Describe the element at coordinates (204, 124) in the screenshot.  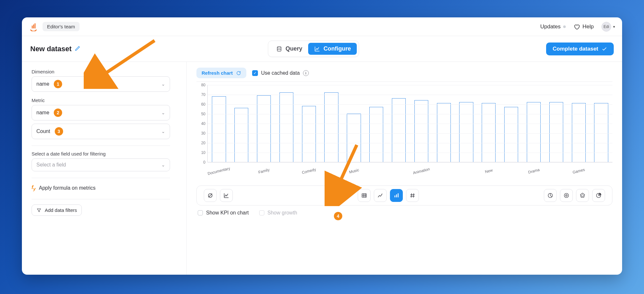
I see `y-tick-label: 40` at that location.